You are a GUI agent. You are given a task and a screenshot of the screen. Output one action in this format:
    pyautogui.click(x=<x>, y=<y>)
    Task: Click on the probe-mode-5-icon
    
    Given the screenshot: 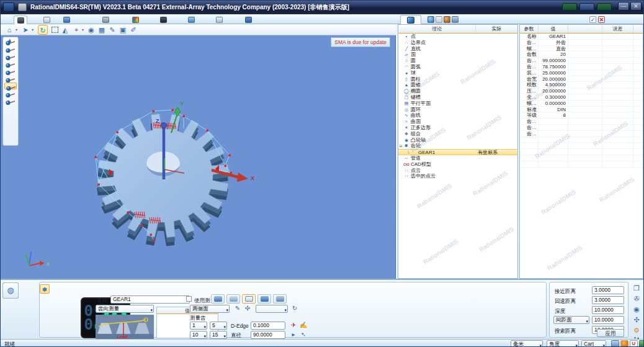 What is the action you would take?
    pyautogui.click(x=11, y=71)
    